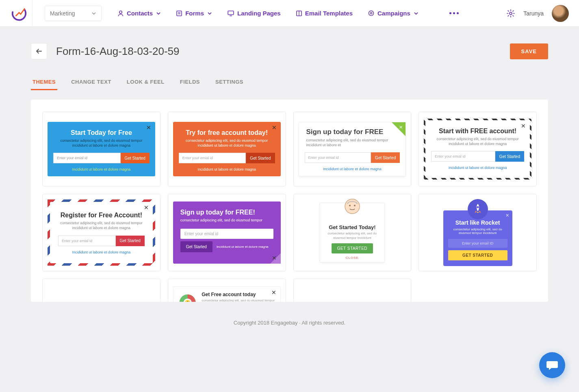 This screenshot has height=392, width=579. I want to click on top-bar: Marketing Contacts Forms Landing Pages E…, so click(289, 13).